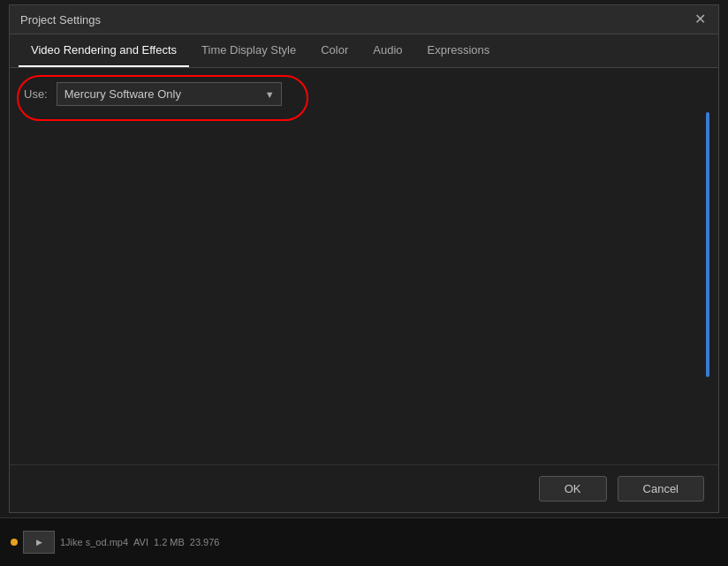 The height and width of the screenshot is (566, 728). What do you see at coordinates (14, 542) in the screenshot?
I see `taskbar-badge-icon` at bounding box center [14, 542].